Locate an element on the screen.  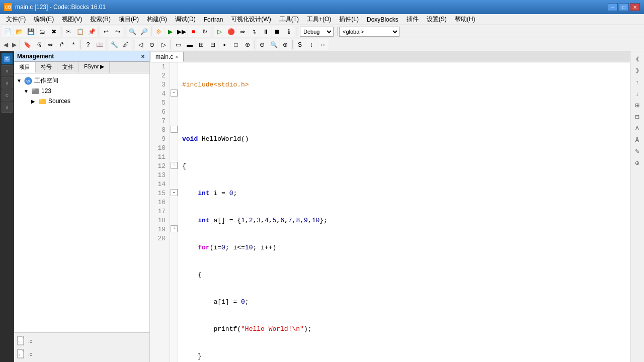
zoom-btn1: ⊖ is located at coordinates (262, 45).